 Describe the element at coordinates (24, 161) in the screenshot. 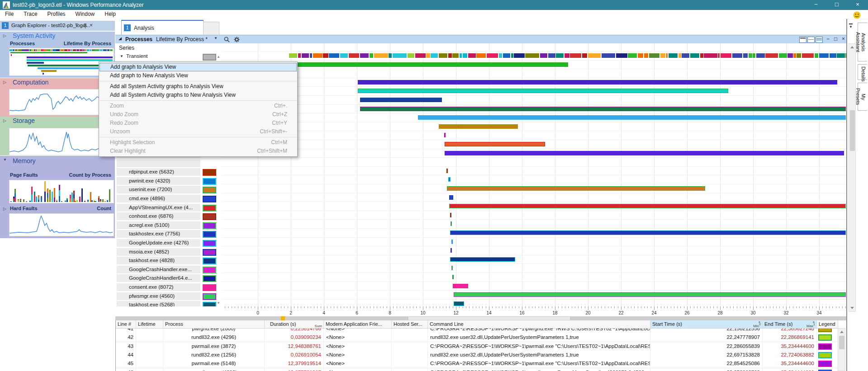

I see `section-title: Memory` at that location.